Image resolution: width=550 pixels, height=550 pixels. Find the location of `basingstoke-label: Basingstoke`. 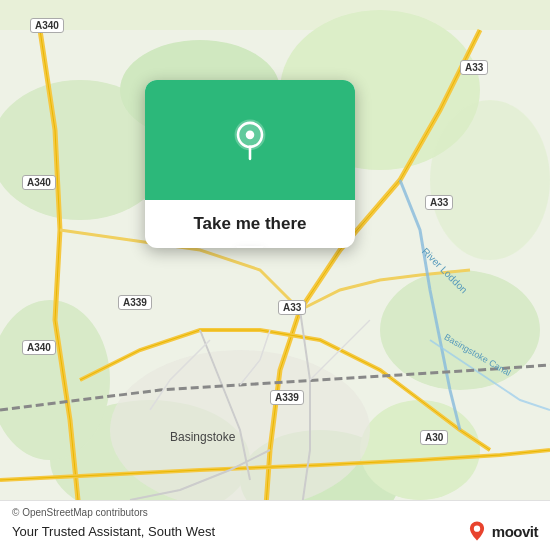

basingstoke-label: Basingstoke is located at coordinates (202, 437).